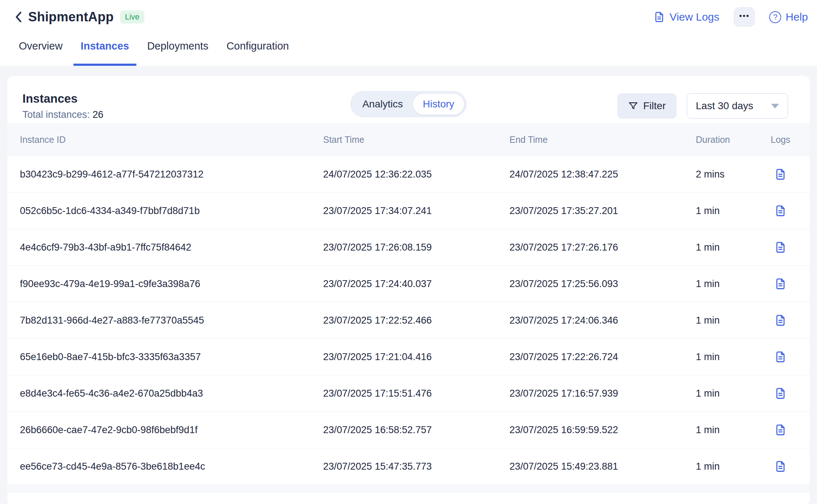 This screenshot has height=504, width=817. Describe the element at coordinates (172, 211) in the screenshot. I see `cell-instance-id: 052c6b5c-1dc6-4334-a349-f7bbf7d8d71b` at that location.